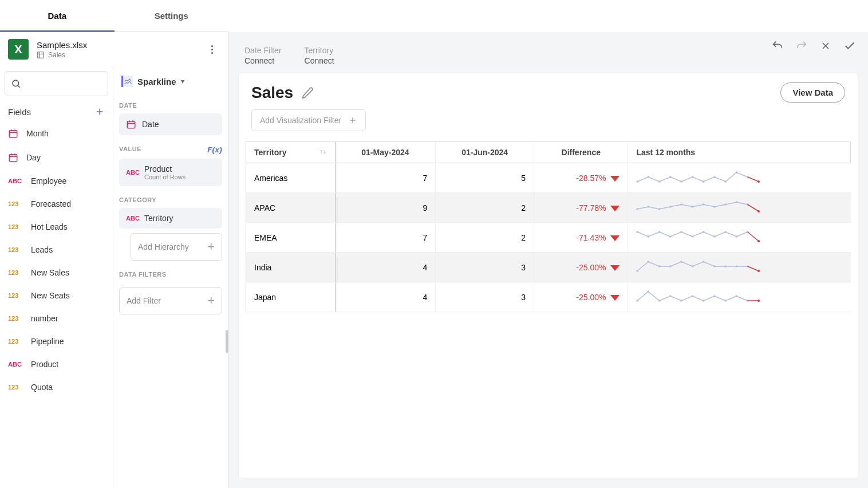 The width and height of the screenshot is (868, 488). I want to click on edit-title-button, so click(307, 93).